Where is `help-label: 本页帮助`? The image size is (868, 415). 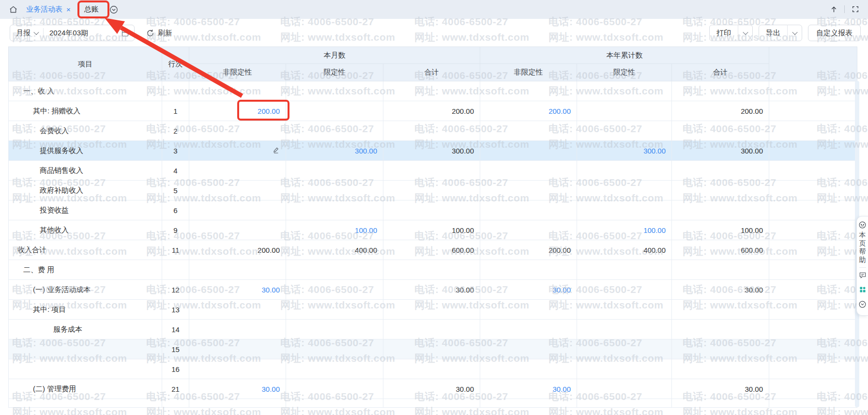 help-label: 本页帮助 is located at coordinates (863, 247).